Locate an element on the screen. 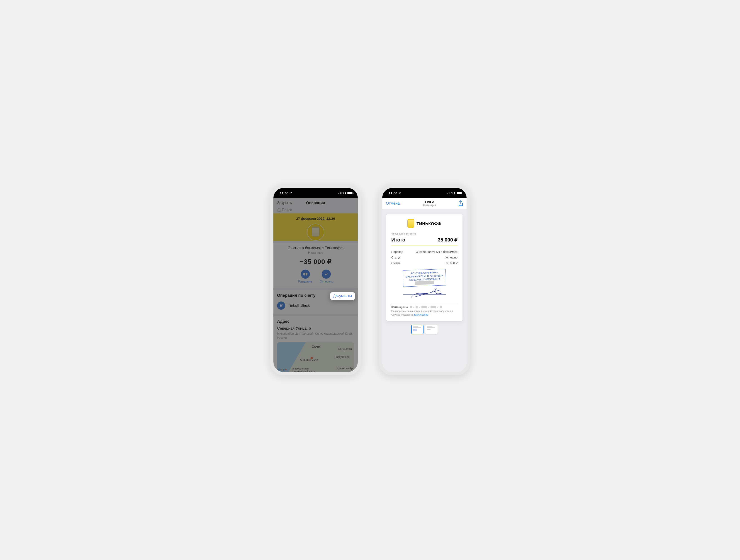  support-email-link: fb@tinkoff.ru is located at coordinates (421, 315).